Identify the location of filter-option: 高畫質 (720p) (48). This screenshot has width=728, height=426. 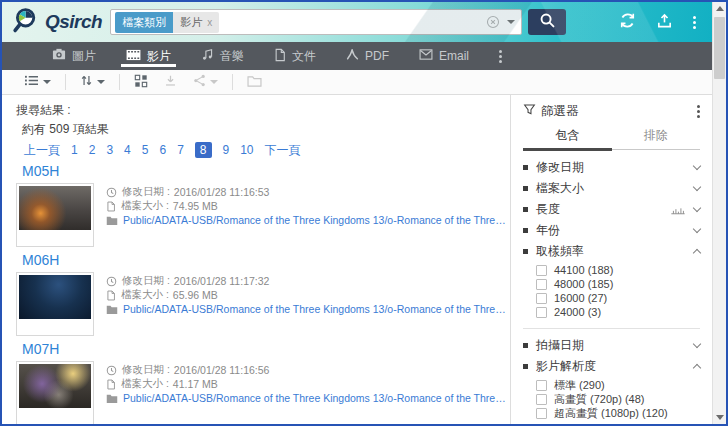
(618, 399).